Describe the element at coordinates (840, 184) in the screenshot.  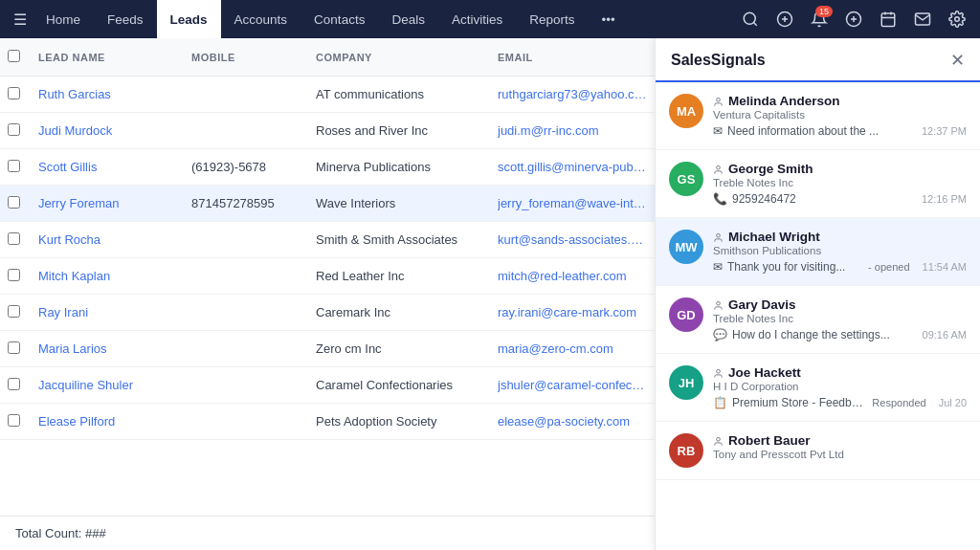
I see `signal-content: George Smith Treble Notes Inc 📞 92592464…` at that location.